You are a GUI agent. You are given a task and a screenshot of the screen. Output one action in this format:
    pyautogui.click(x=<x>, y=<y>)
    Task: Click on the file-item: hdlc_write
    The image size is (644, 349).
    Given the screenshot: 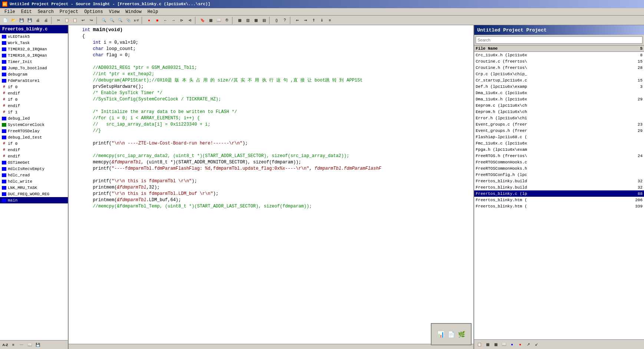 What is the action you would take?
    pyautogui.click(x=34, y=182)
    